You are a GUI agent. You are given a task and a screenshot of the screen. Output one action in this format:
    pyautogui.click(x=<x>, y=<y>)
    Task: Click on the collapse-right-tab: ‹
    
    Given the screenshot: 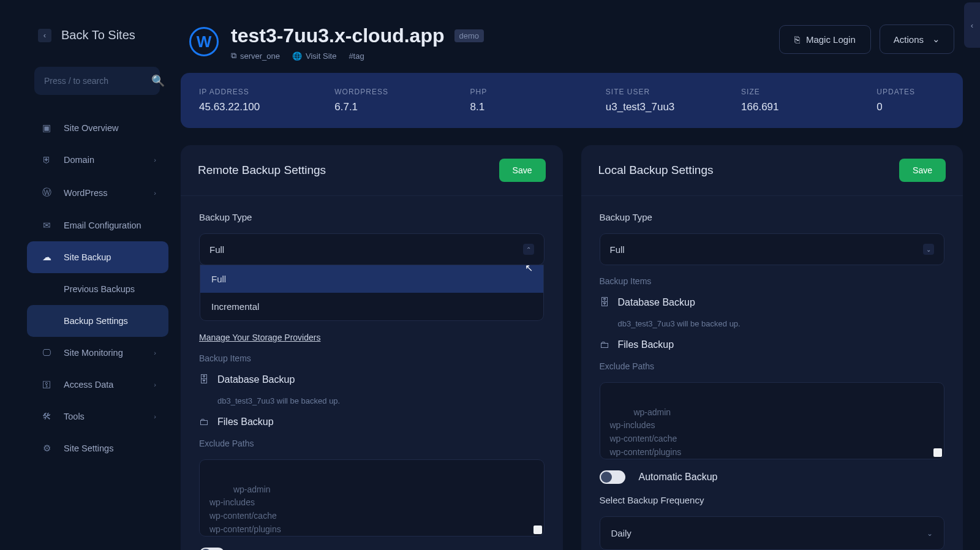 What is the action you would take?
    pyautogui.click(x=972, y=25)
    